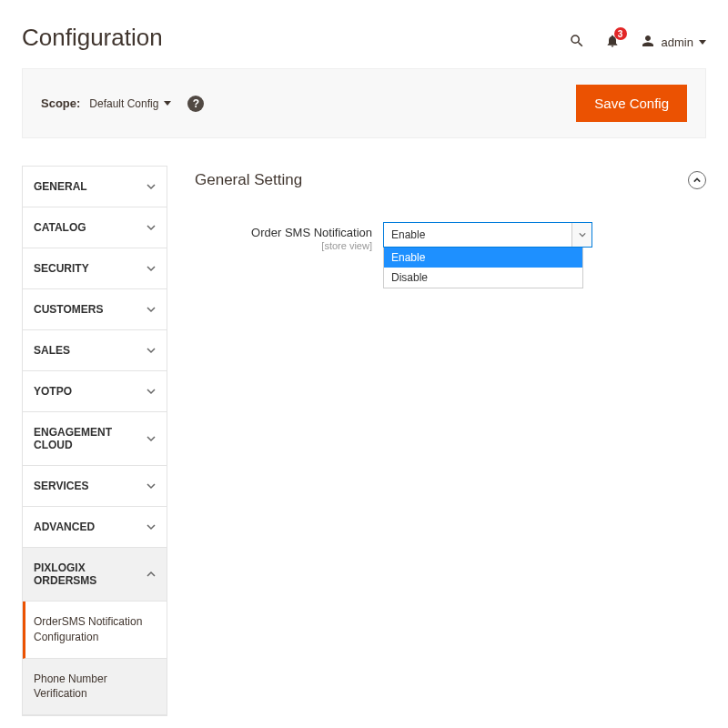 The width and height of the screenshot is (728, 728). Describe the element at coordinates (95, 486) in the screenshot. I see `sidebar-item-services: SERVICES` at that location.